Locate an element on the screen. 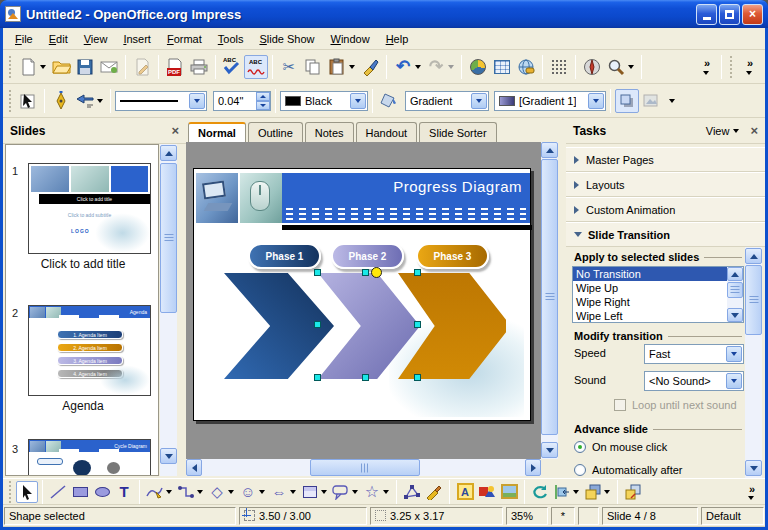 Image resolution: width=768 pixels, height=530 pixels. spellcheck-icon: ABC is located at coordinates (232, 67).